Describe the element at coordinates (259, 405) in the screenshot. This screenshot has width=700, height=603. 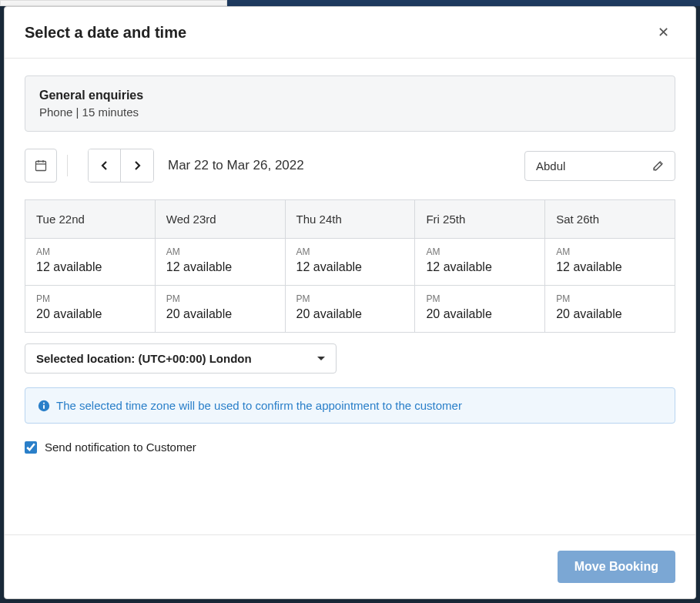
I see `info-message: The selected time zone will be used to c…` at that location.